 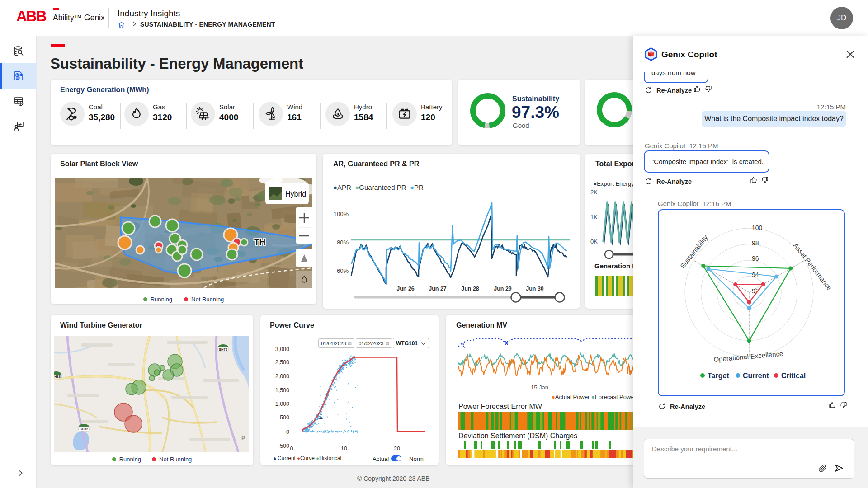 I want to click on svg-text: SH32, so click(x=84, y=429).